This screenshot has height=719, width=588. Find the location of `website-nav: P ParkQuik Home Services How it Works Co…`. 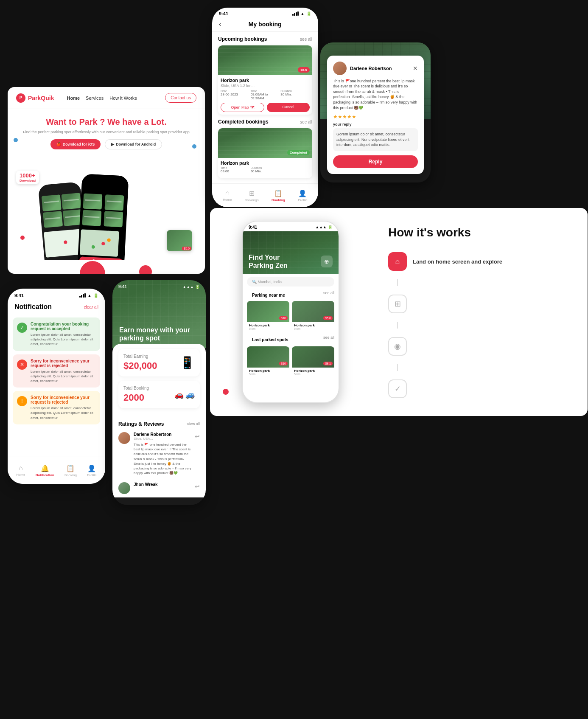

website-nav: P ParkQuik Home Services How it Works Co… is located at coordinates (106, 98).